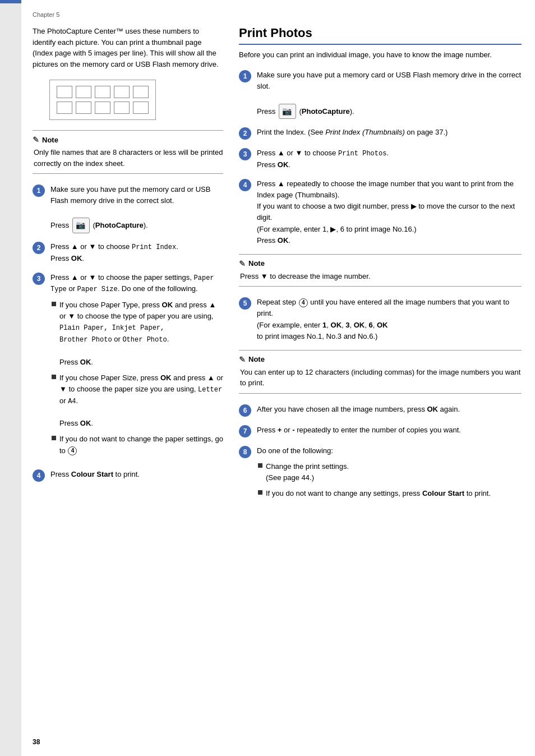 This screenshot has width=535, height=756. Describe the element at coordinates (380, 133) in the screenshot. I see `right-step-2: 2 Print the Index. (See Print Index (Thu…` at that location.